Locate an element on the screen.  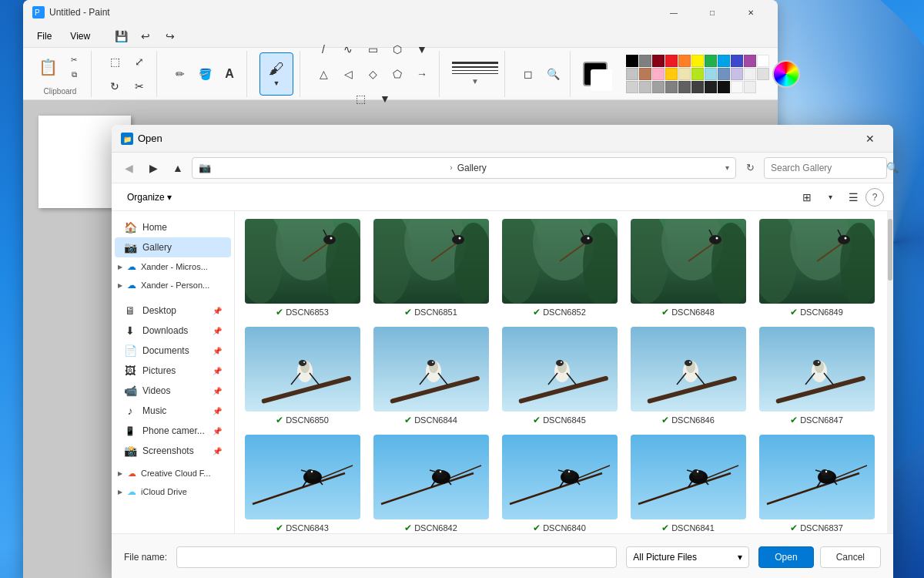
file-menu: File is located at coordinates (45, 36).